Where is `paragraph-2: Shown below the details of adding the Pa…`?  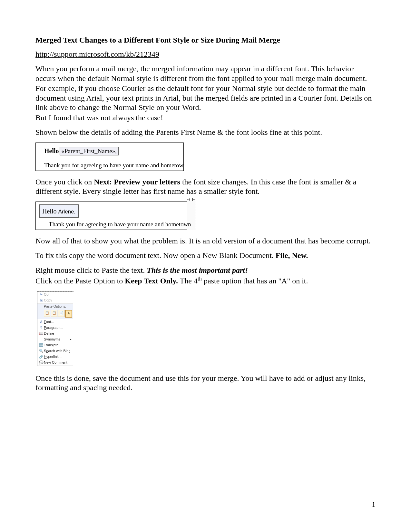
paragraph-2: Shown below the details of adding the Pa… is located at coordinates (206, 133).